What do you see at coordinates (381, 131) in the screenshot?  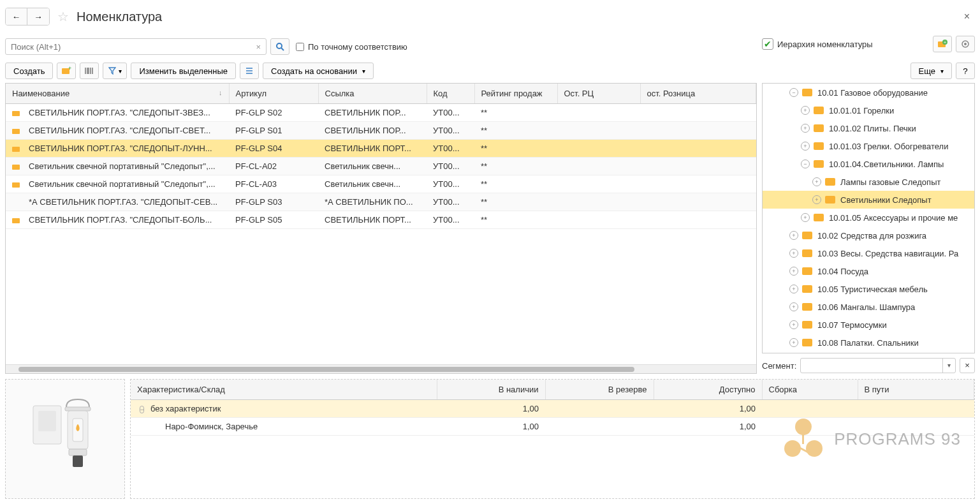 I see `table-row: СВЕТИЛЬНИК ПОРТ.ГАЗ. "СЛЕДОПЫТ-СВЕТ...PF…` at bounding box center [381, 131].